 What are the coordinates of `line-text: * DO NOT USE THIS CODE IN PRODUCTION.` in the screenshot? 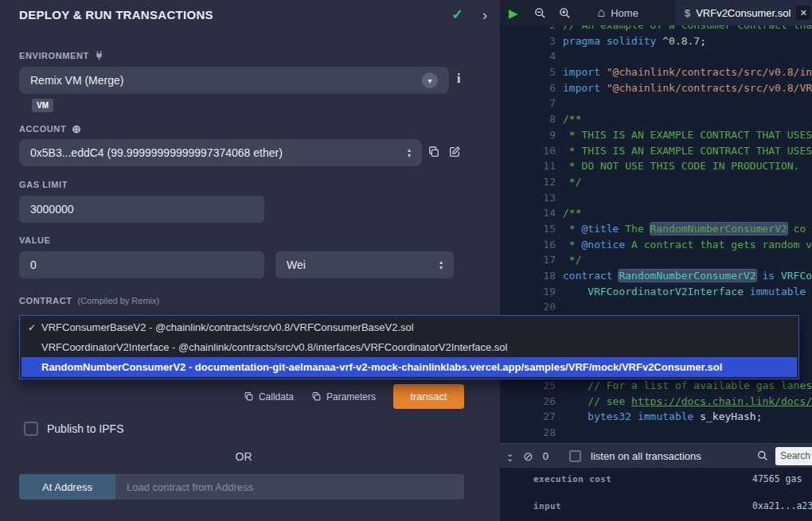 It's located at (681, 166).